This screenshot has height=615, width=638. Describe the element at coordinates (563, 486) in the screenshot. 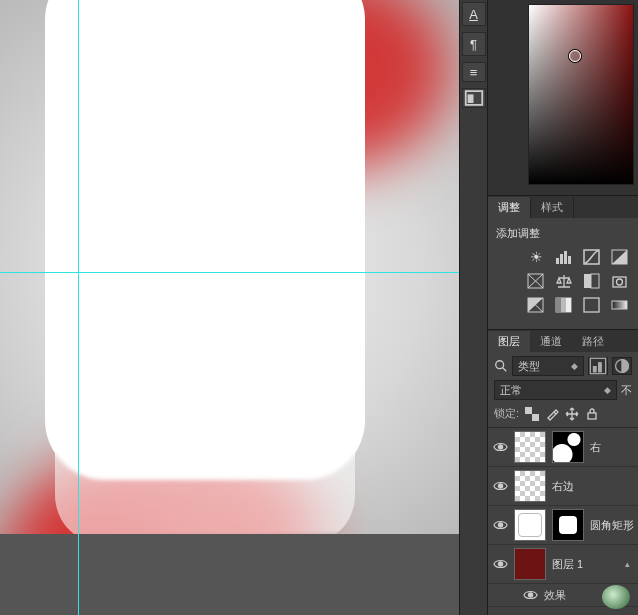

I see `layer-name: 右边` at that location.